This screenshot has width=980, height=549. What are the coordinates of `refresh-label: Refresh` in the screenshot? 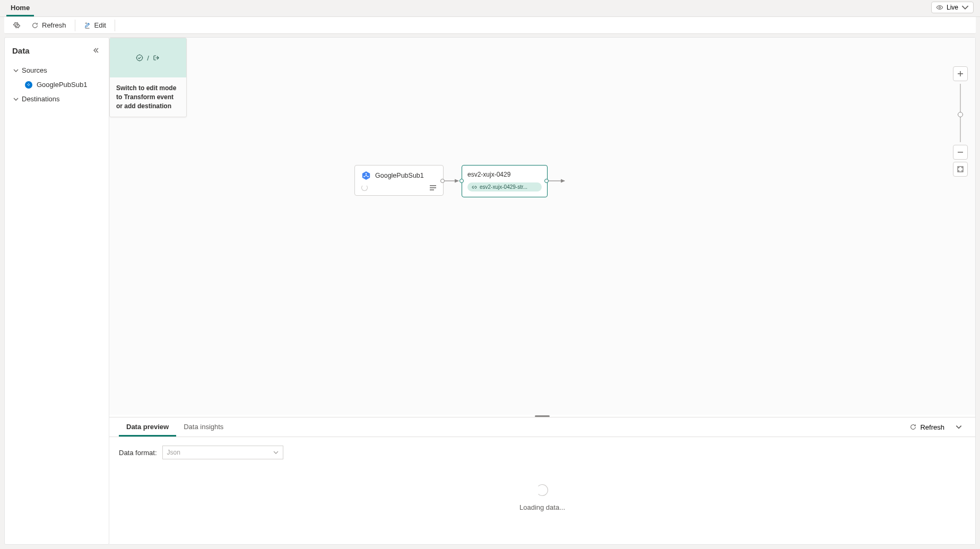 It's located at (54, 25).